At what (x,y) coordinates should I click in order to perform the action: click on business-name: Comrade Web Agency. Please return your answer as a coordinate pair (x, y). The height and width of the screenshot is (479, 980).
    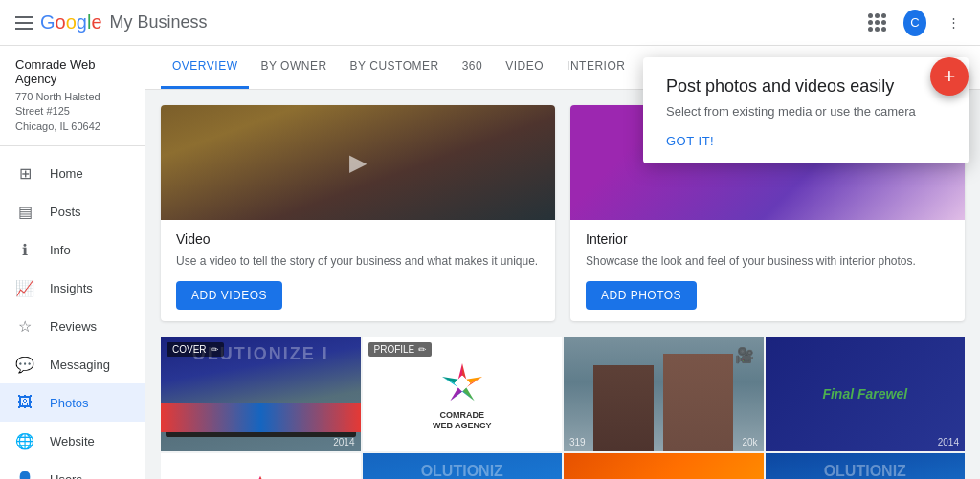
    Looking at the image, I should click on (73, 68).